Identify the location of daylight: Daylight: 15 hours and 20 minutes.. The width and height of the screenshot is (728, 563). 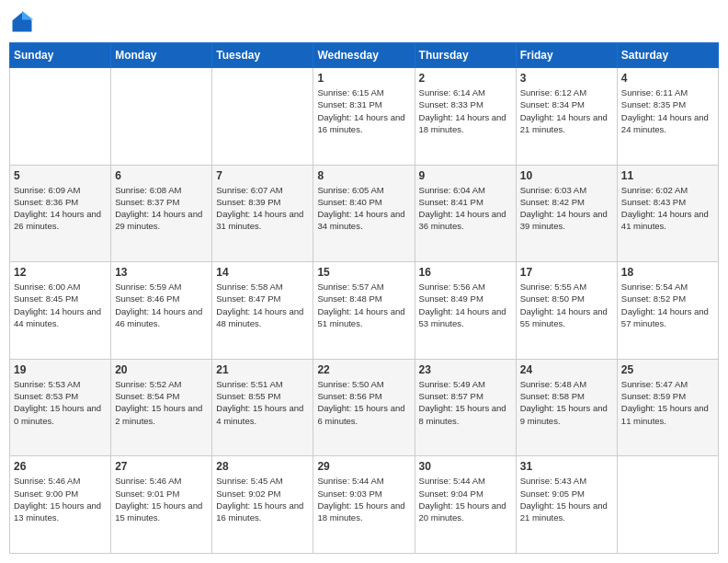
(463, 511).